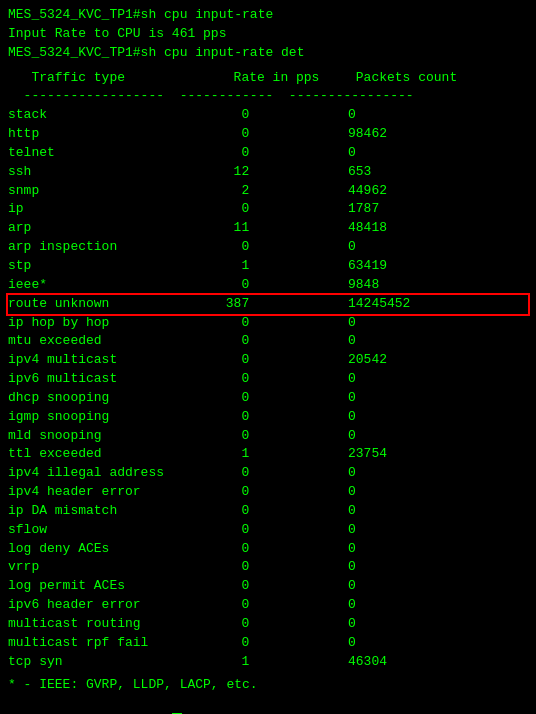 The height and width of the screenshot is (714, 536). I want to click on header-count: Packets count, so click(402, 78).